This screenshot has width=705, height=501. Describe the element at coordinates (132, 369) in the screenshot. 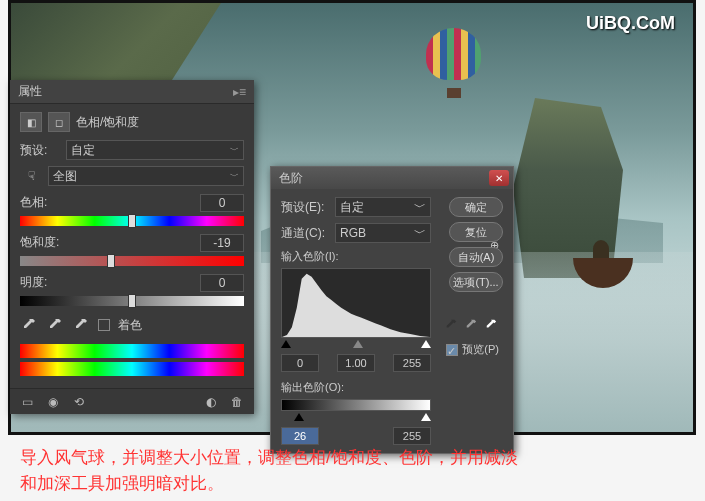

I see `color-range-bar-bottom` at that location.